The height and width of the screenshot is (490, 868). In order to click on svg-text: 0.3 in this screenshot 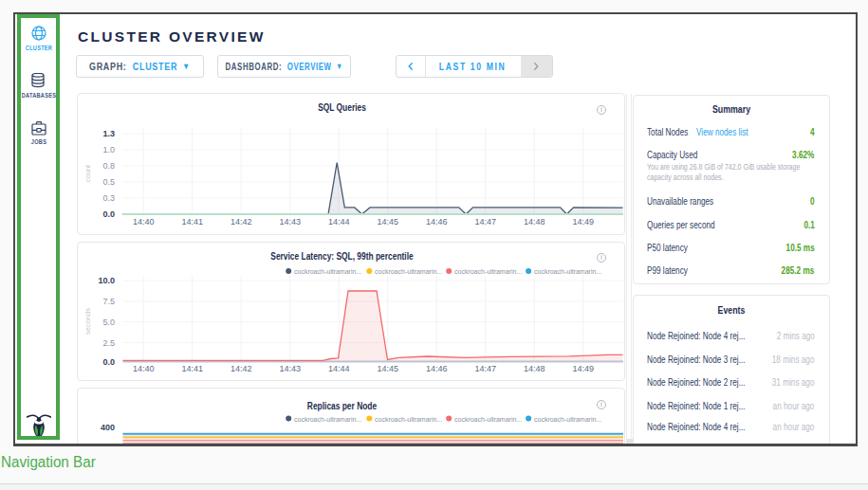, I will do `click(108, 198)`.